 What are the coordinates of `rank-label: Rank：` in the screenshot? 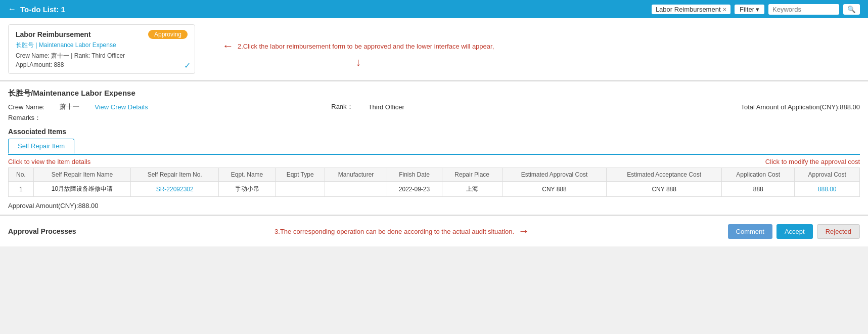 It's located at (342, 107).